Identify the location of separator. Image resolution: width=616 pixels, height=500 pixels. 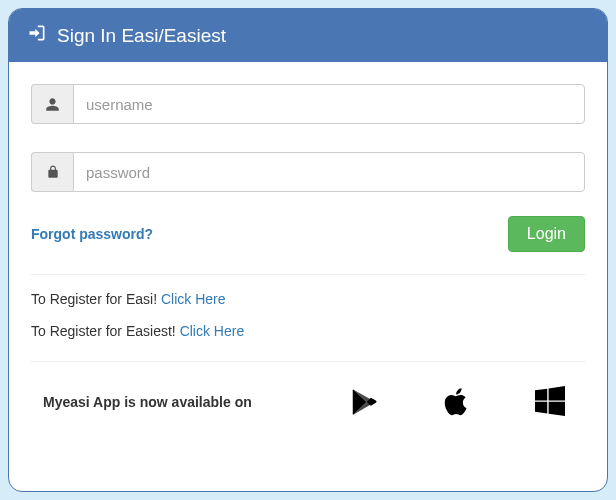
(308, 274).